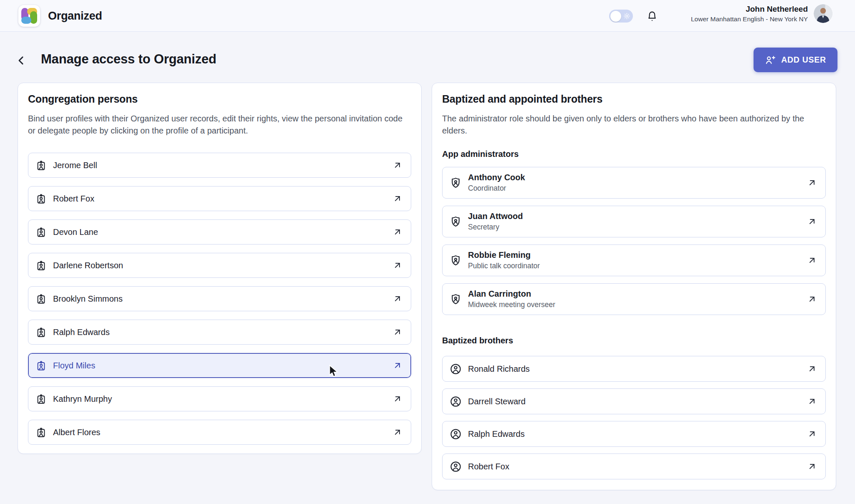 Image resolution: width=855 pixels, height=504 pixels. What do you see at coordinates (497, 183) in the screenshot?
I see `admin-text: Anthony Cook Coordinator` at bounding box center [497, 183].